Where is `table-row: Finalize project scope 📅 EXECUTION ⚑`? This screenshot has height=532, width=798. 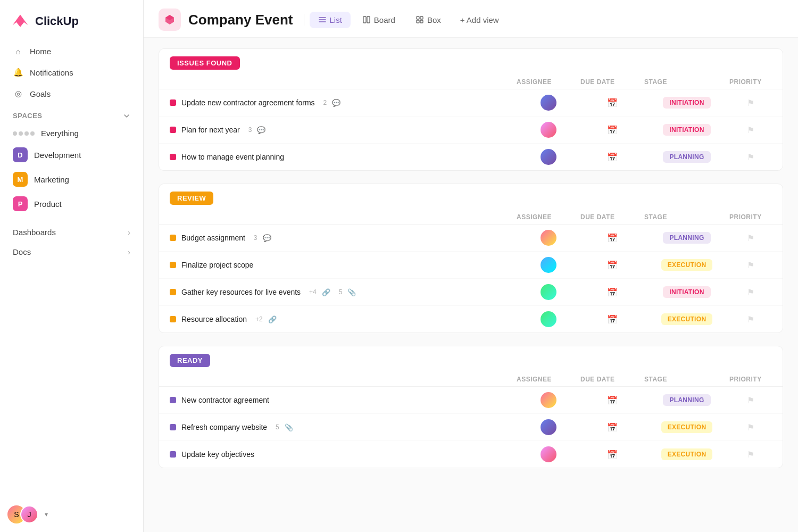 table-row: Finalize project scope 📅 EXECUTION ⚑ is located at coordinates (471, 265).